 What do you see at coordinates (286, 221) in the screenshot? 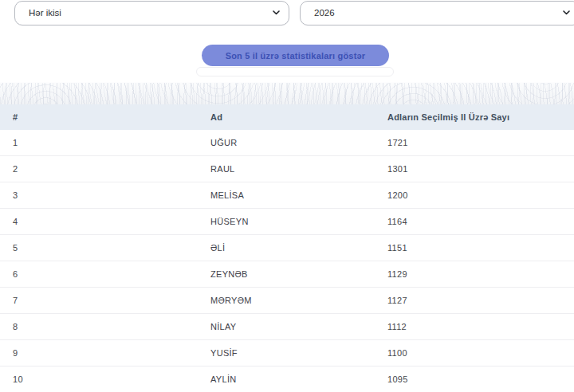
I see `name-cell: HÜSEYN` at bounding box center [286, 221].